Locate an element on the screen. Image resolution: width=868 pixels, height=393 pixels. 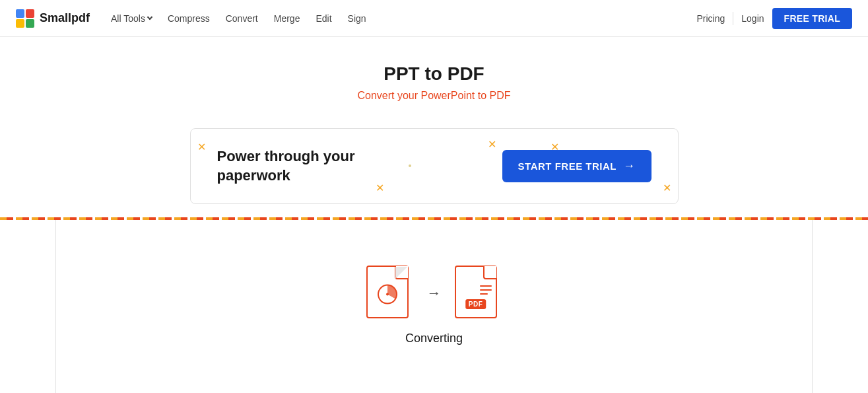
nav-links: All Tools Compress Convert Merge Edit Si… is located at coordinates (404, 18).